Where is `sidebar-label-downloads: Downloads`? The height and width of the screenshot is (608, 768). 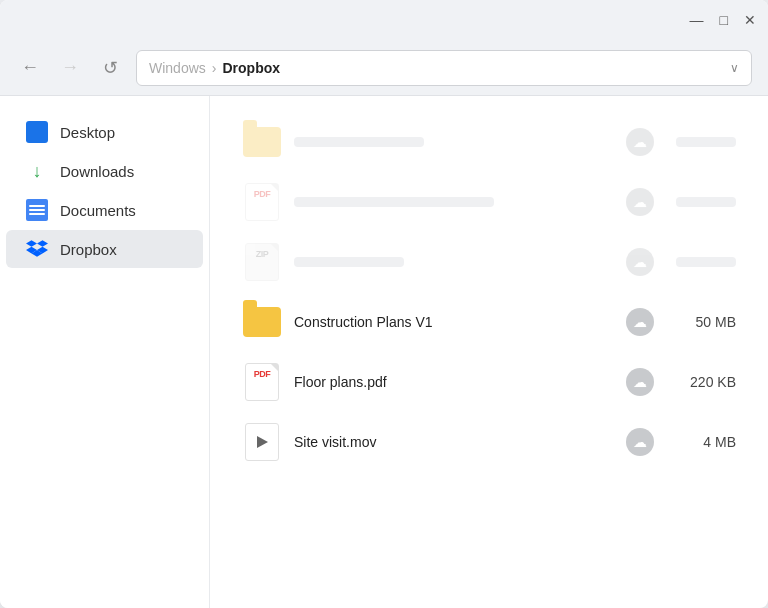 sidebar-label-downloads: Downloads is located at coordinates (97, 172).